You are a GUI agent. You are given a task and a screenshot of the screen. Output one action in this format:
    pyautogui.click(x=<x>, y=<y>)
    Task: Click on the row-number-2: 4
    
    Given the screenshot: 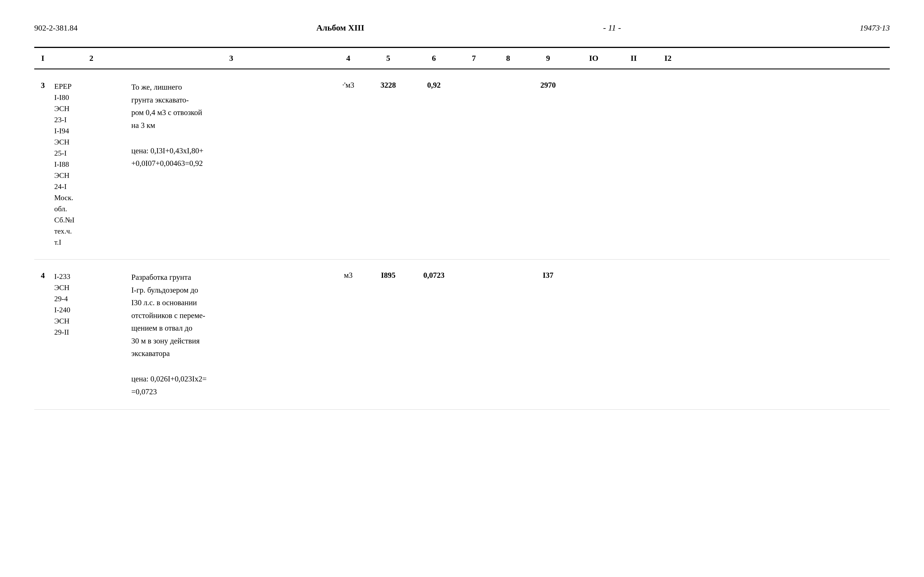 What is the action you would take?
    pyautogui.click(x=43, y=276)
    